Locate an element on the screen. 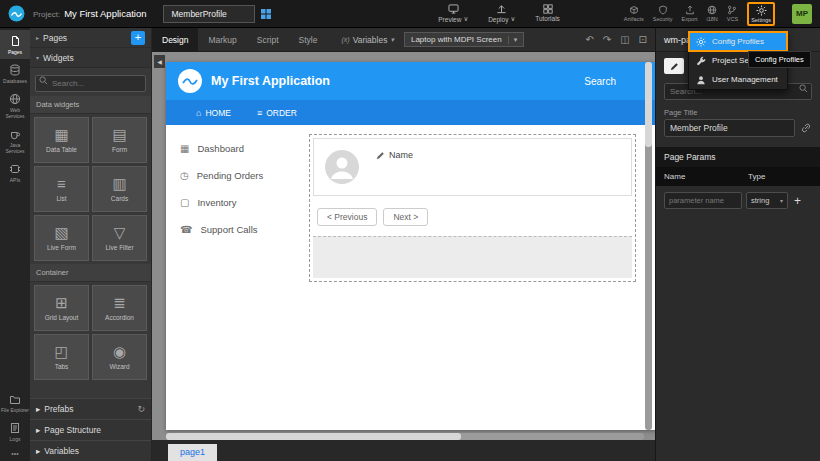 This screenshot has height=461, width=820. widget-label: Cards is located at coordinates (120, 198).